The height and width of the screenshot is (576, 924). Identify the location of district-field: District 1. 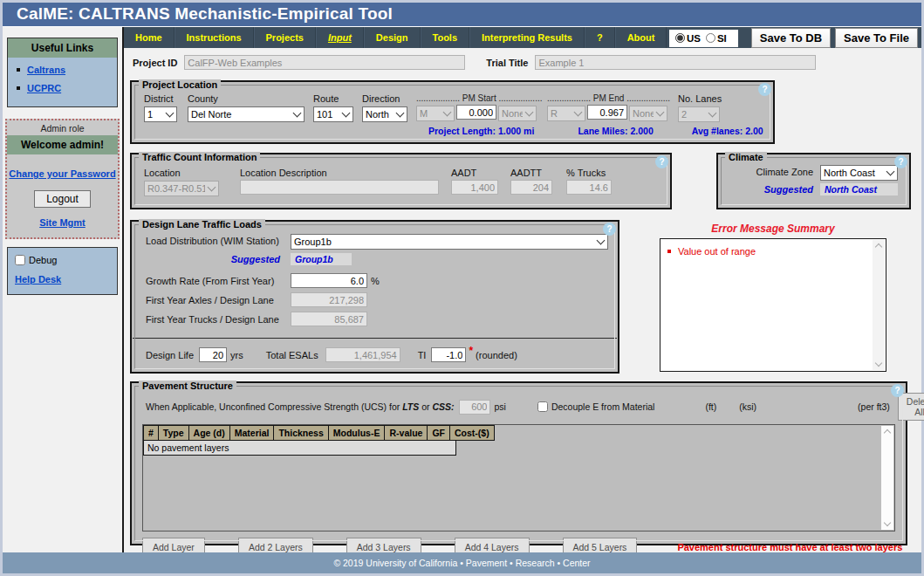
(161, 107).